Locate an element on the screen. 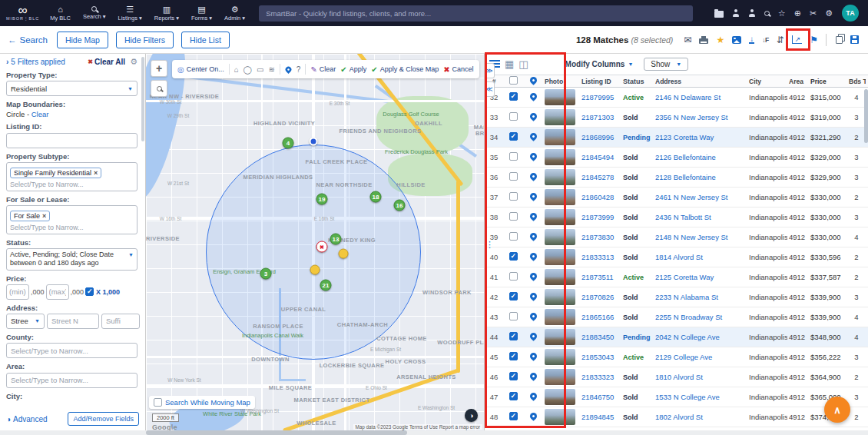 The width and height of the screenshot is (868, 435). print-icon is located at coordinates (704, 42).